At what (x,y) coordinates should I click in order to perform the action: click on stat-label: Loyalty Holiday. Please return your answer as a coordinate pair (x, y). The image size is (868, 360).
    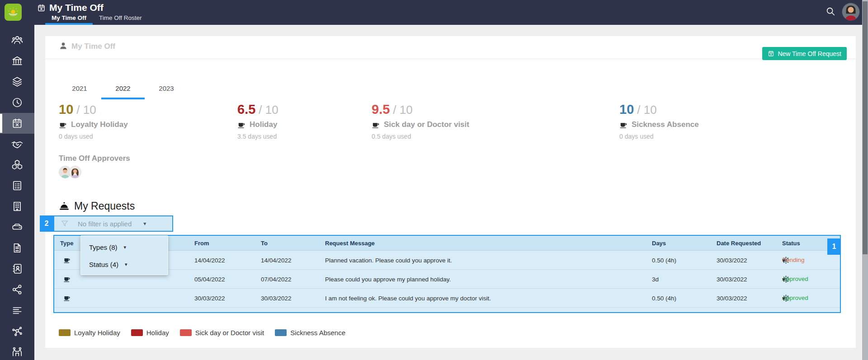
    Looking at the image, I should click on (99, 125).